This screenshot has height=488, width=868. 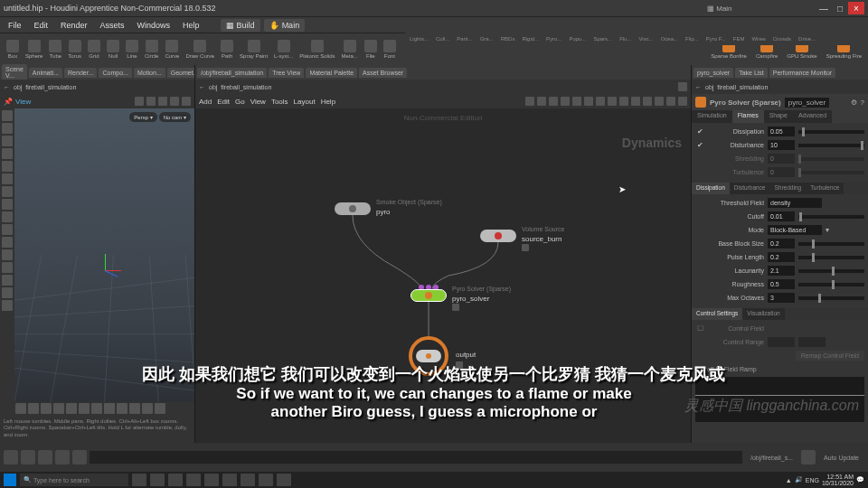 What do you see at coordinates (863, 103) in the screenshot?
I see `help-icon: ?` at bounding box center [863, 103].